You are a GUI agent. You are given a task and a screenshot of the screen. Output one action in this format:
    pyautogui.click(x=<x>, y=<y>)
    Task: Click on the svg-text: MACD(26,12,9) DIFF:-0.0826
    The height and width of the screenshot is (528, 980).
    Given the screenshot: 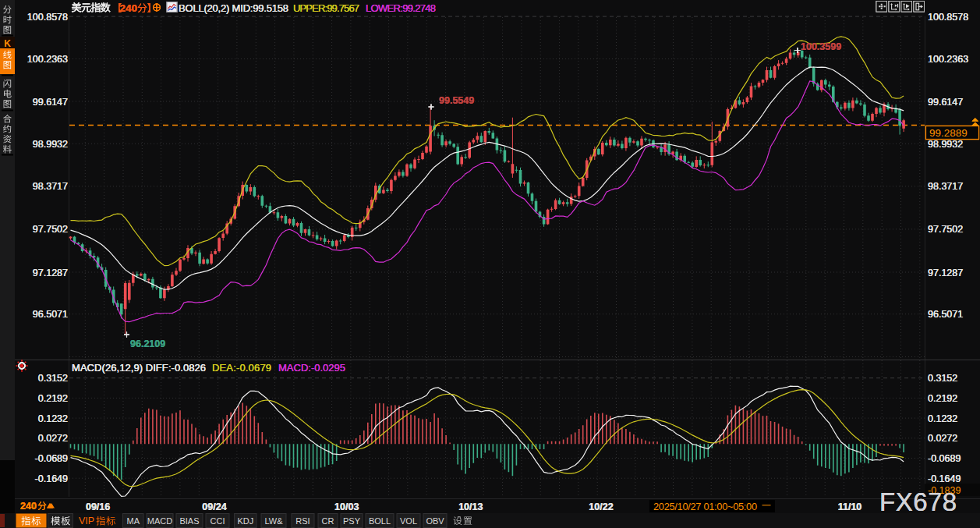 What is the action you would take?
    pyautogui.click(x=139, y=368)
    